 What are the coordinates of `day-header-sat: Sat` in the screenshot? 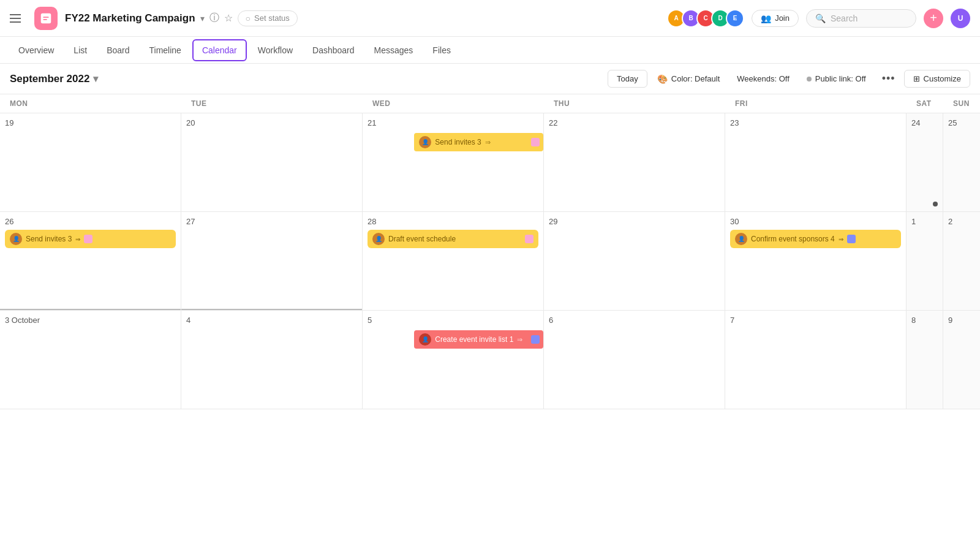 It's located at (925, 104).